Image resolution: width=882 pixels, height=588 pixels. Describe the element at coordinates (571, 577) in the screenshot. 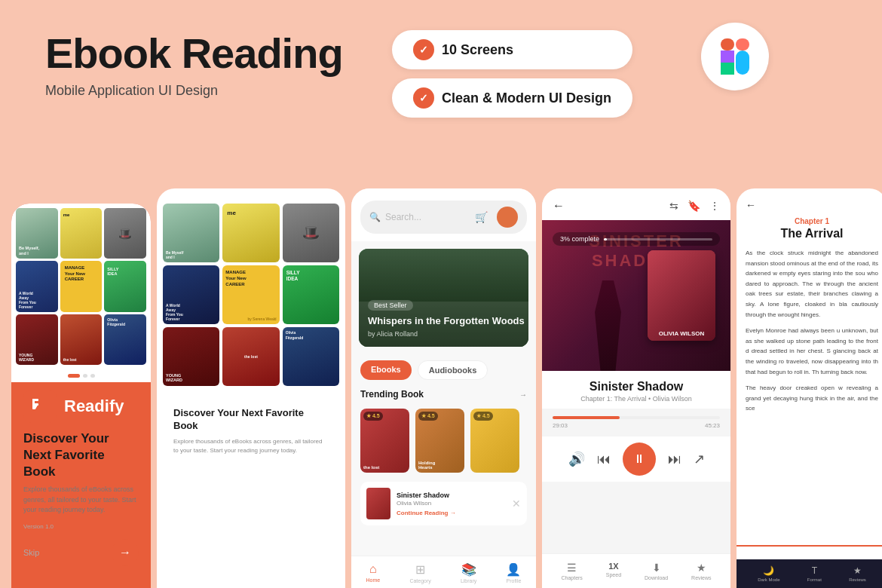

I see `chapters-label: Chapters` at that location.